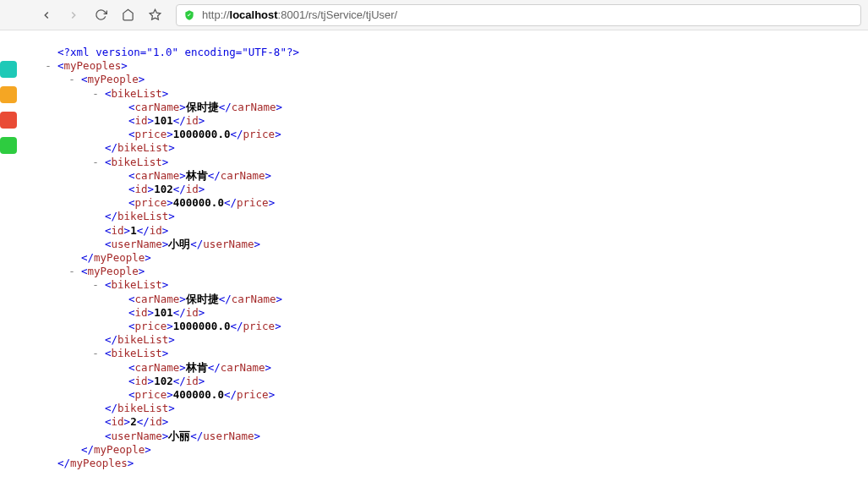  I want to click on url-text: http://localhost:8001/rs/tjService/tjUse…, so click(299, 15).